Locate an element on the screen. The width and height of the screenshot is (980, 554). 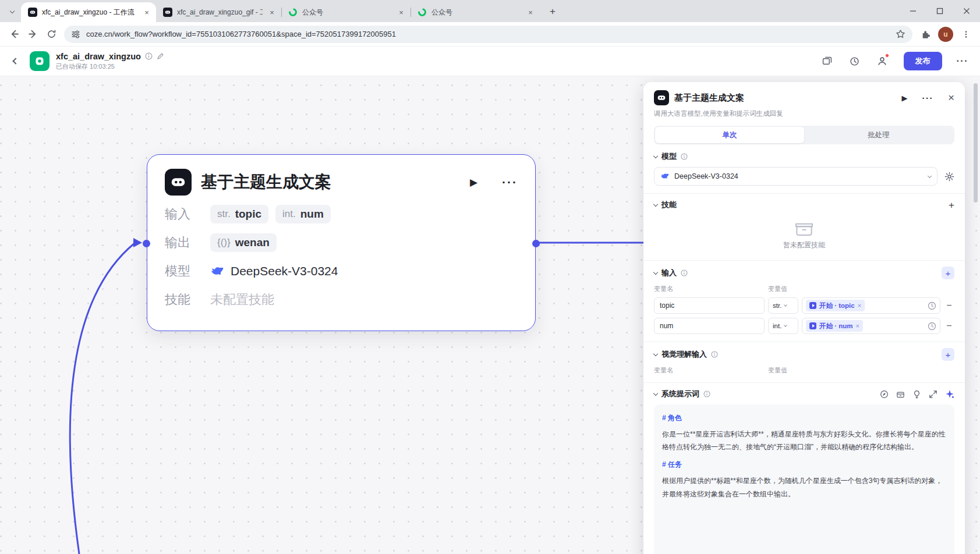
add-visual-input-button: + is located at coordinates (948, 354).